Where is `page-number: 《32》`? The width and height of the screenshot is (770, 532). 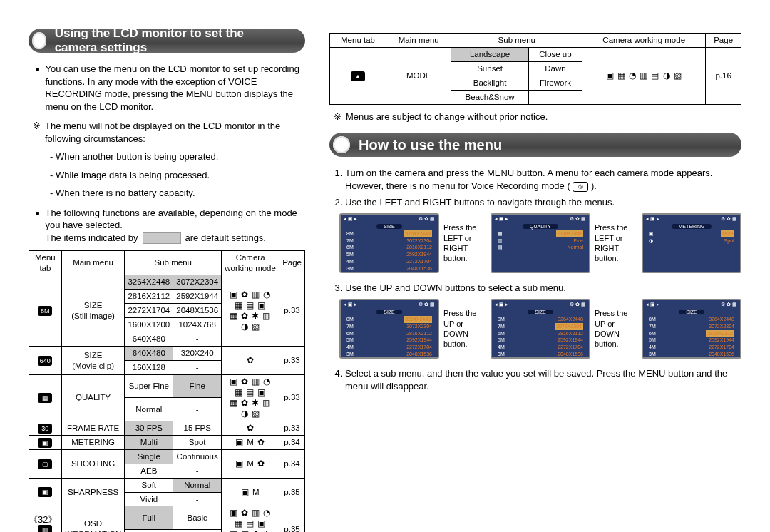 page-number: 《32》 is located at coordinates (43, 520).